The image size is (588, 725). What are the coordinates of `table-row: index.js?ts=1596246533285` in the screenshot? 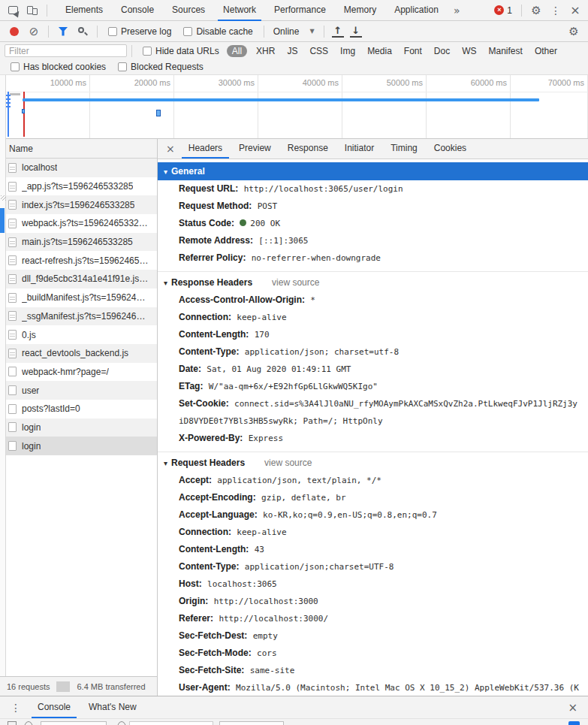 It's located at (78, 204).